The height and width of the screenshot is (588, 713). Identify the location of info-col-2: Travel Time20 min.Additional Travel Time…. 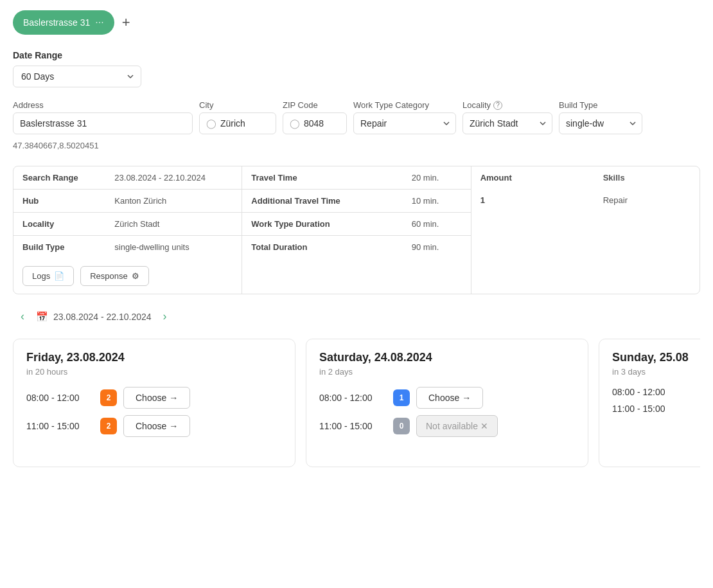
(356, 230).